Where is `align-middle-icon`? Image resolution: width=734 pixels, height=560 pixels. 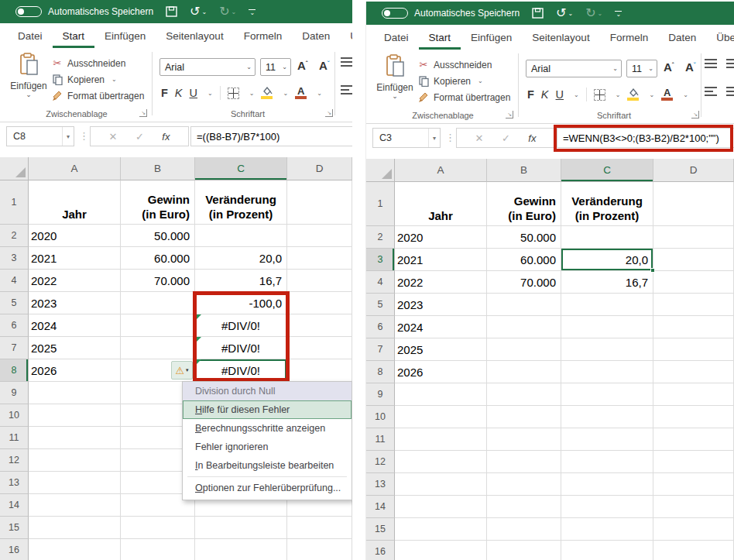
align-middle-icon is located at coordinates (730, 64).